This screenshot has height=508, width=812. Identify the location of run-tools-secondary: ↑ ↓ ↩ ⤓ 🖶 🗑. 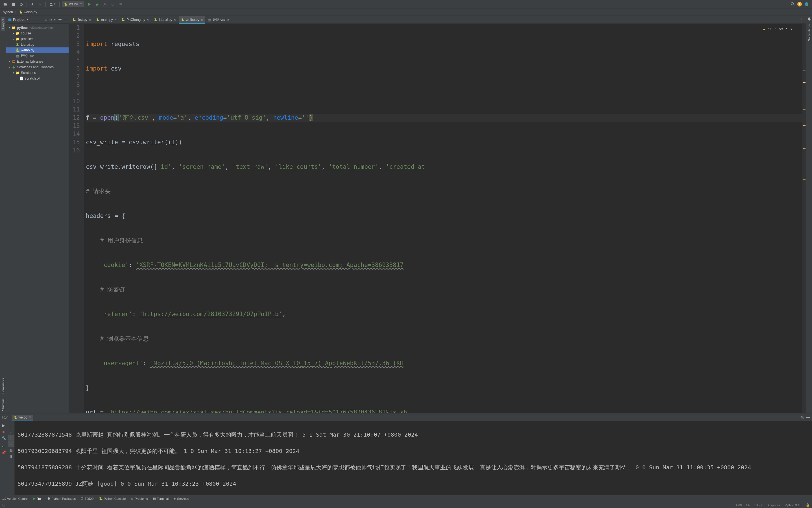
(11, 458).